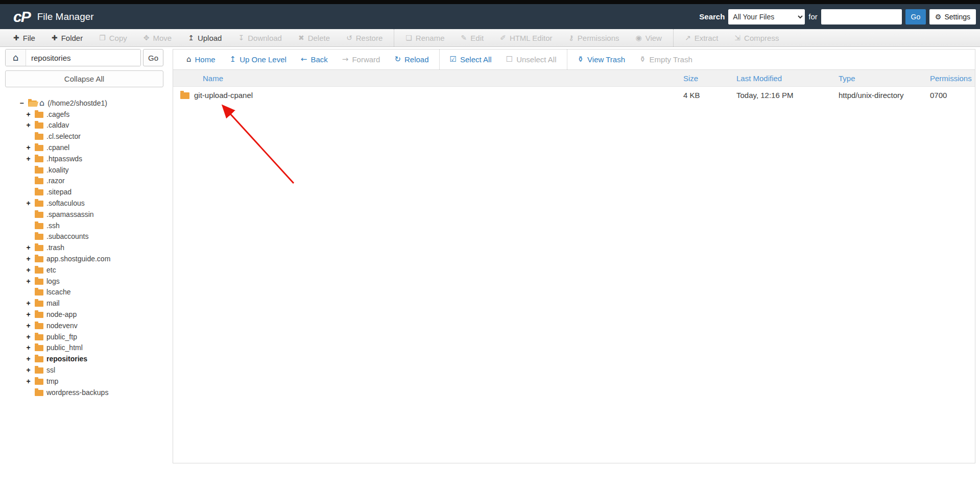  Describe the element at coordinates (97, 270) in the screenshot. I see `tree-item: + ⌂ etc` at that location.